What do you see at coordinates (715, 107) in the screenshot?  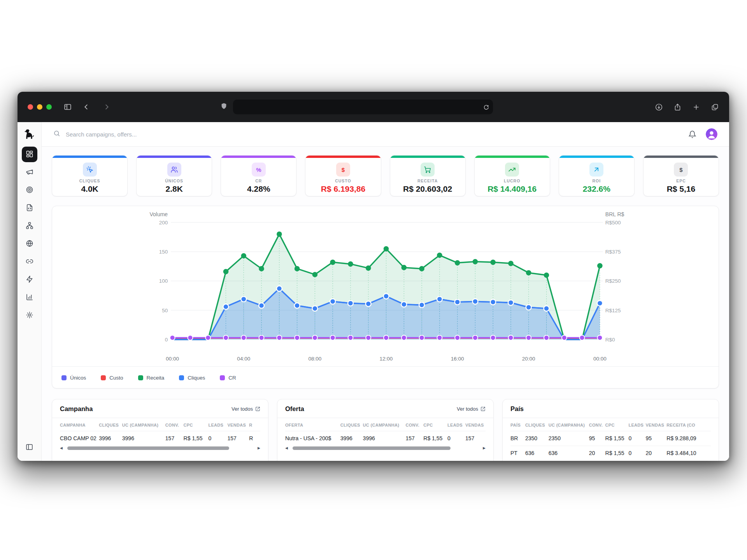 I see `tab-overview-icon` at bounding box center [715, 107].